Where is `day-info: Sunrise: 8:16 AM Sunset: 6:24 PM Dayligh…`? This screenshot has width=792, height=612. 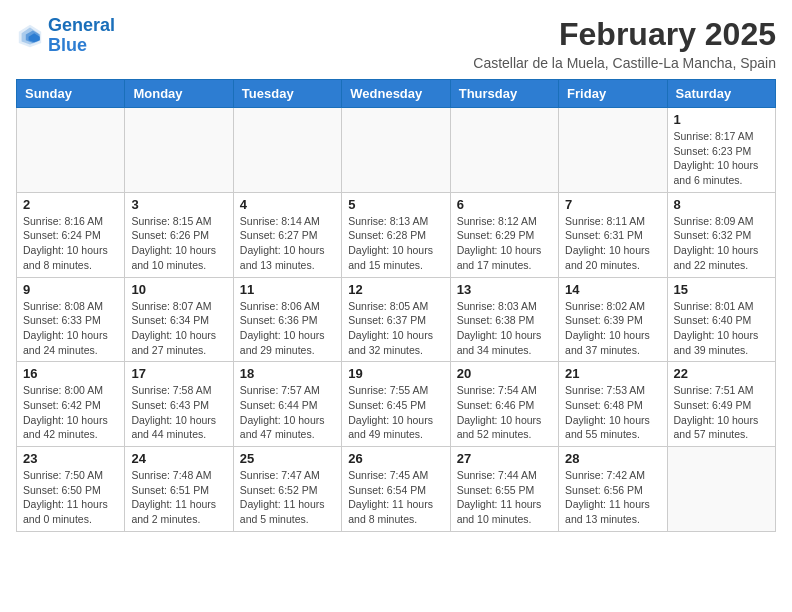 day-info: Sunrise: 8:16 AM Sunset: 6:24 PM Dayligh… is located at coordinates (70, 244).